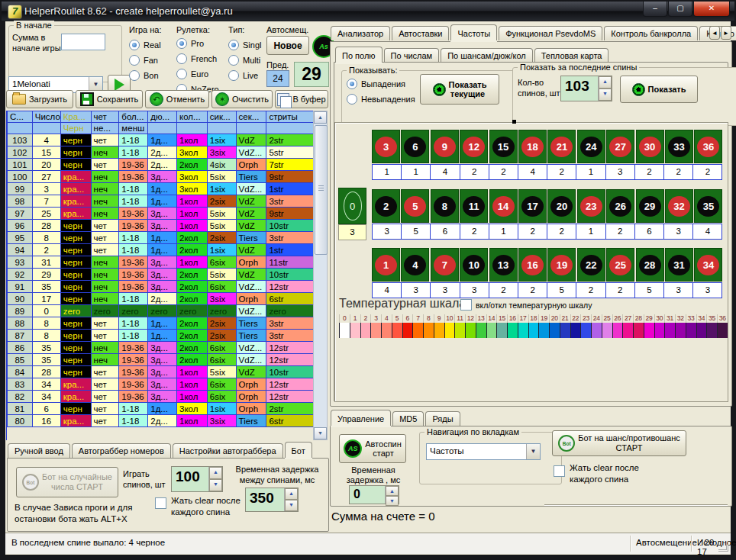  Describe the element at coordinates (321, 117) in the screenshot. I see `scroll-up-icon: ▲` at that location.